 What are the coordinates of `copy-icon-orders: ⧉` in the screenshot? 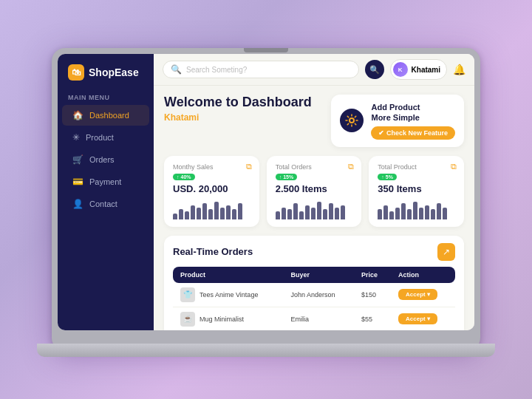 It's located at (351, 167).